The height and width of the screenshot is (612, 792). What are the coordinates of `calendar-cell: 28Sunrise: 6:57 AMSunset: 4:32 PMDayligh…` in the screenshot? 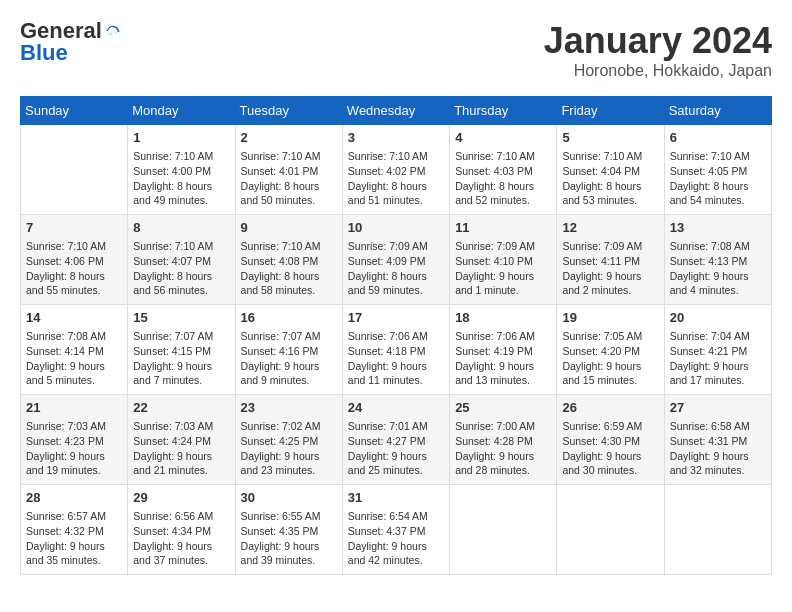 It's located at (74, 530).